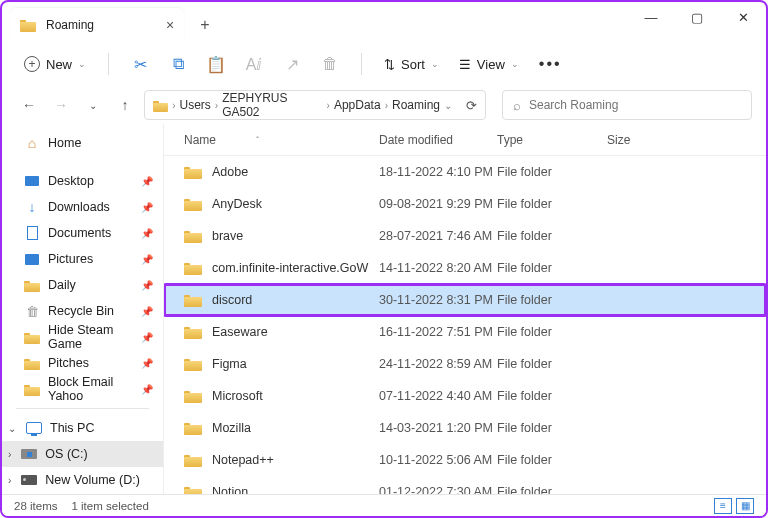 The image size is (768, 518). What do you see at coordinates (82, 389) in the screenshot?
I see `sidebar-item-block-email-yahoo: Block Email Yahoo📌` at bounding box center [82, 389].